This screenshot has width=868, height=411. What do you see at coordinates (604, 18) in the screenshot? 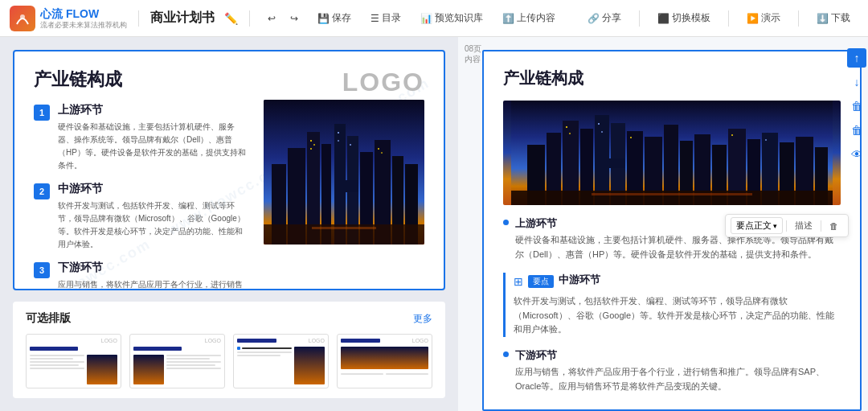
I see `share-button: 🔗 分享` at bounding box center [604, 18].